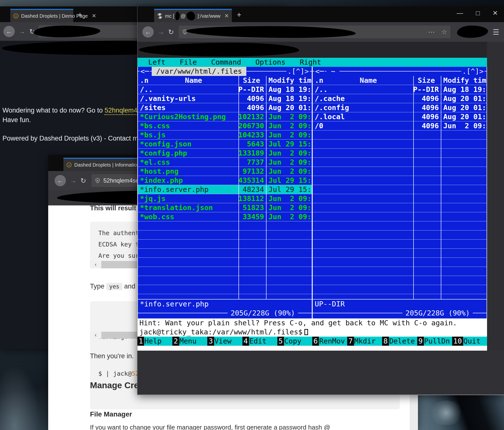 The image size is (504, 430). I want to click on mc-menu-bar: LeftFileCommandOptionsRight, so click(312, 62).